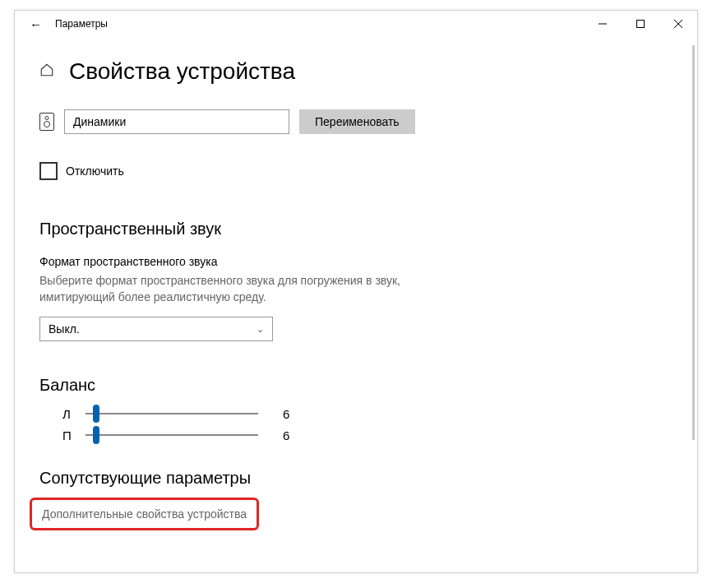  I want to click on balance-left-row: Л 6, so click(366, 414).